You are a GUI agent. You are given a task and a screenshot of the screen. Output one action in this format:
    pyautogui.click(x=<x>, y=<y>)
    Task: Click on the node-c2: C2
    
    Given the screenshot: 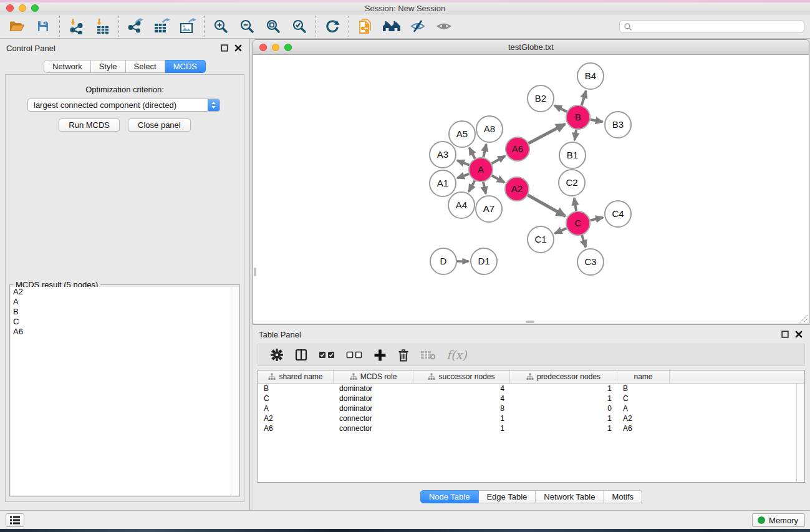 What is the action you would take?
    pyautogui.click(x=572, y=183)
    